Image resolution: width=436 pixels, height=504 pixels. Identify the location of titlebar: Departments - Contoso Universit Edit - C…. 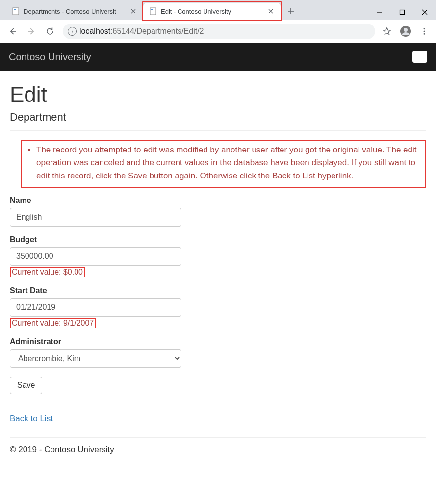
(218, 10).